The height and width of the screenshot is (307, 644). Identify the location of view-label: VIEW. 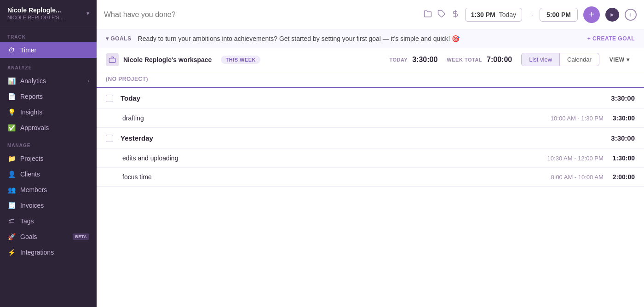
(617, 60).